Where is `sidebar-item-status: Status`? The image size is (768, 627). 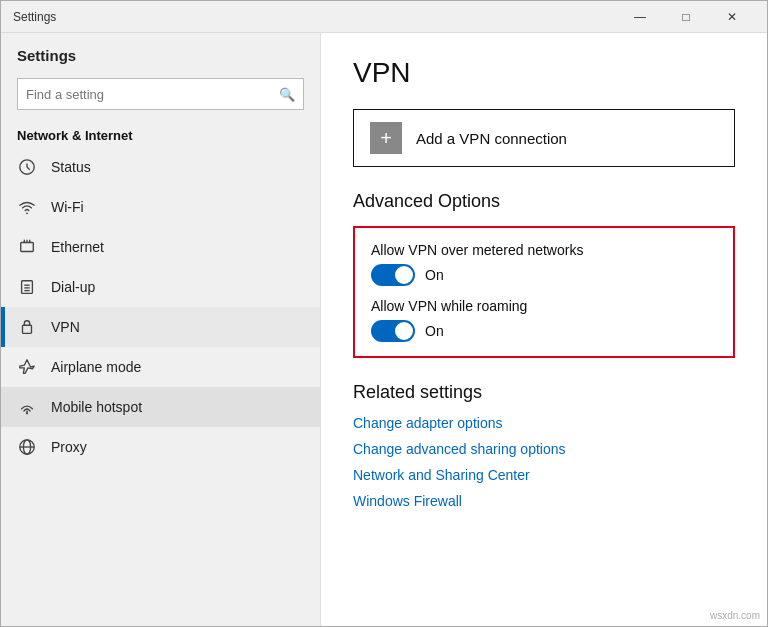
sidebar-item-status: Status is located at coordinates (160, 167).